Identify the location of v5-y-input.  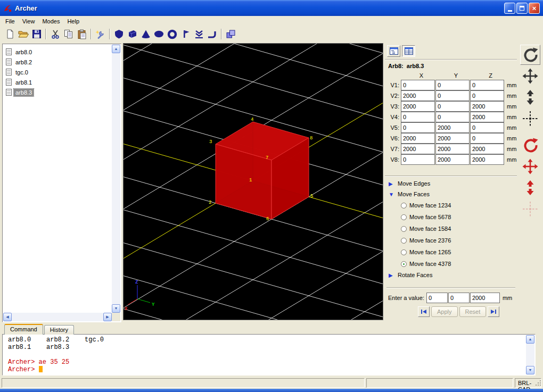
(452, 128).